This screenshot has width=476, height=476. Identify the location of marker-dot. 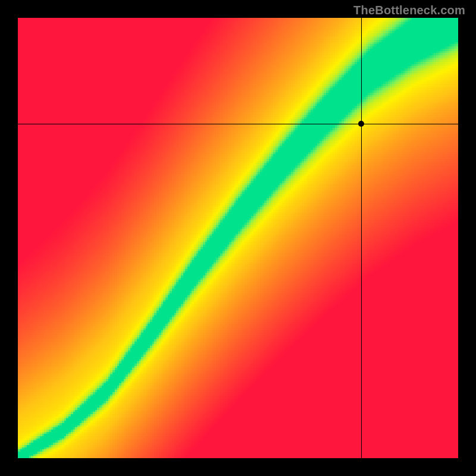
(361, 124).